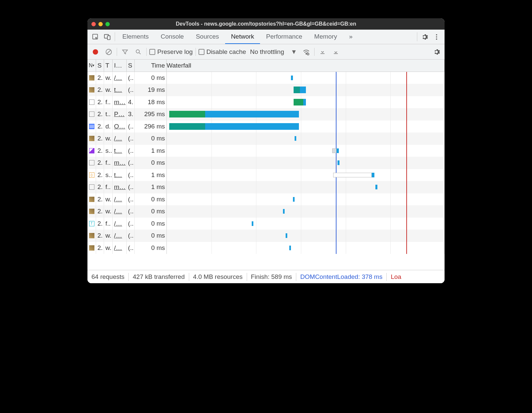 This screenshot has height=413, width=532. I want to click on col-time: Time, so click(151, 66).